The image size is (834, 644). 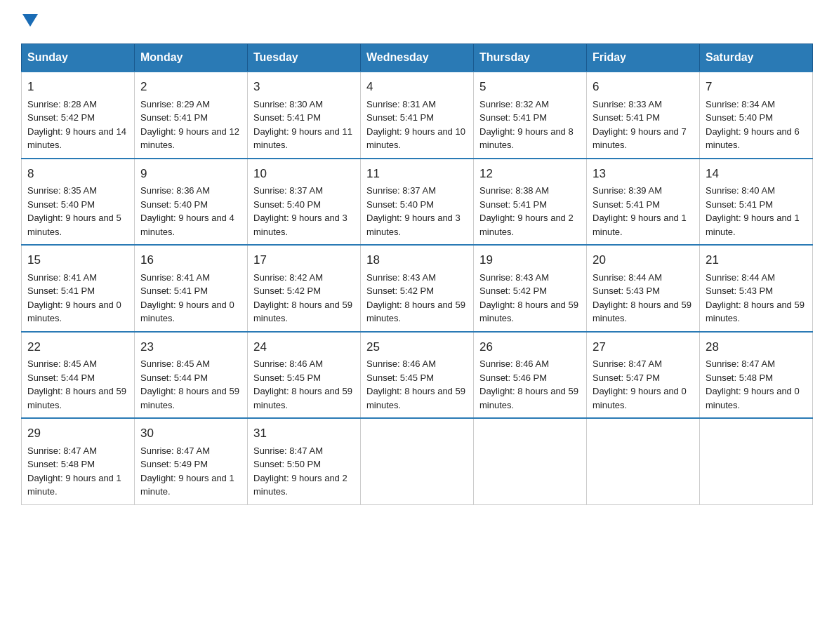 What do you see at coordinates (527, 125) in the screenshot?
I see `day-info: Sunrise: 8:32 AMSunset: 5:41 PMDaylight:…` at bounding box center [527, 125].